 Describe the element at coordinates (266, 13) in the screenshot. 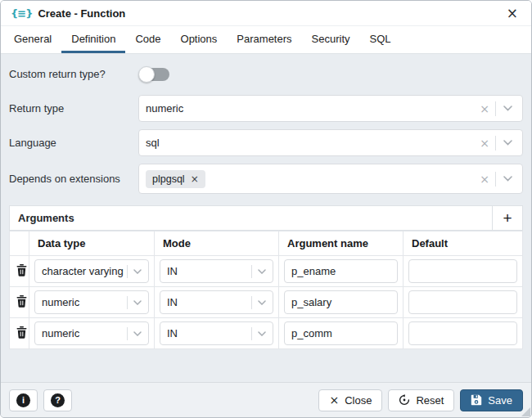

I see `dialog-titlebar: {≡} Create - Function ×` at that location.